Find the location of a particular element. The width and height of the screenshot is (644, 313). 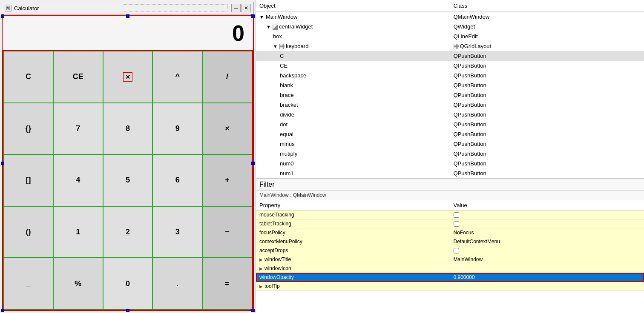

checkbox-mousetracking is located at coordinates (457, 215).